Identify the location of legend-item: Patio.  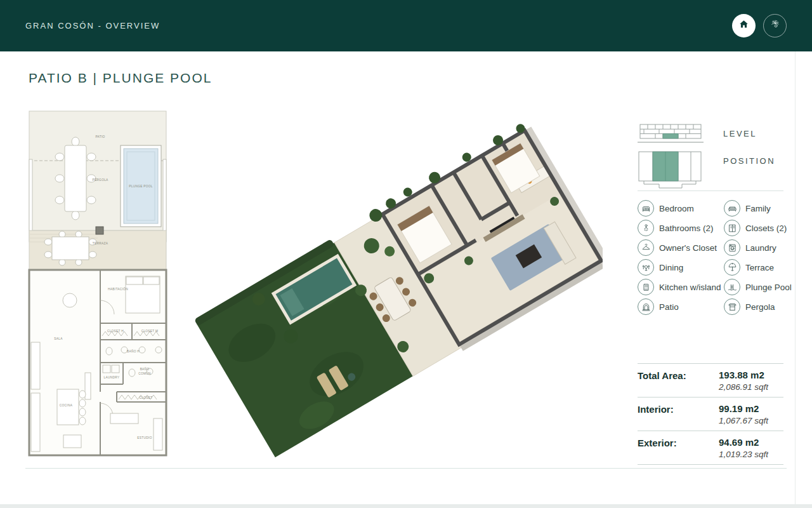
(676, 307).